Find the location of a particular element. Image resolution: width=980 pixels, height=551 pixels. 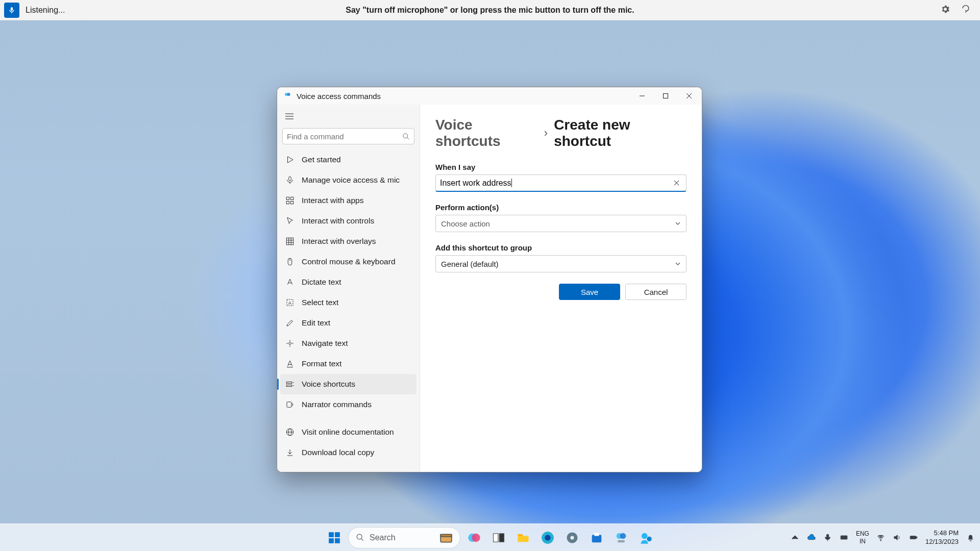

nav-label: Edit text is located at coordinates (316, 323).